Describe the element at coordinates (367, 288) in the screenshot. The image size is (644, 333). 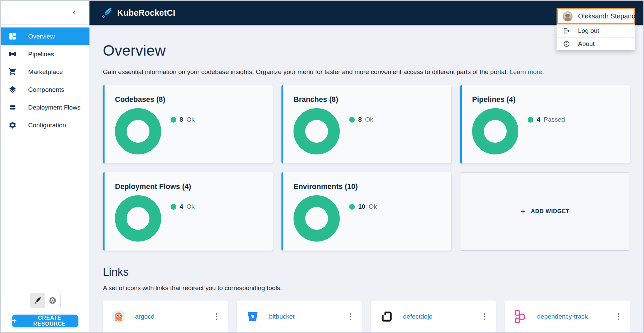
I see `links-section-description: A set of icons with links that redirect …` at that location.